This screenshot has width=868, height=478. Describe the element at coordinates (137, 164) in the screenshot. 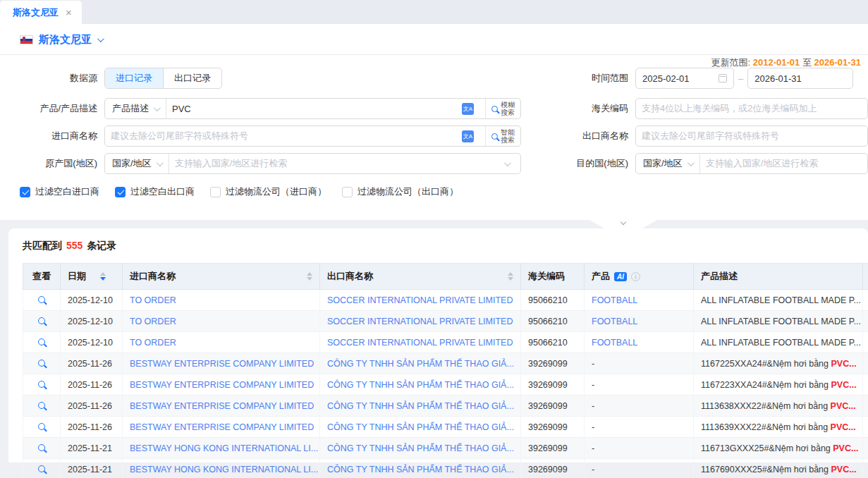

I see `origin-country-select: 国家/地区` at that location.